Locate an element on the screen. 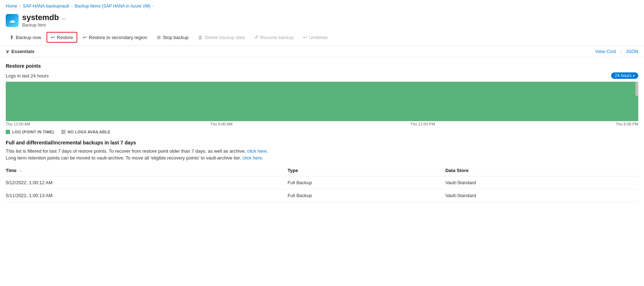 This screenshot has width=644, height=286. view-cost-link: View Cost is located at coordinates (606, 52).